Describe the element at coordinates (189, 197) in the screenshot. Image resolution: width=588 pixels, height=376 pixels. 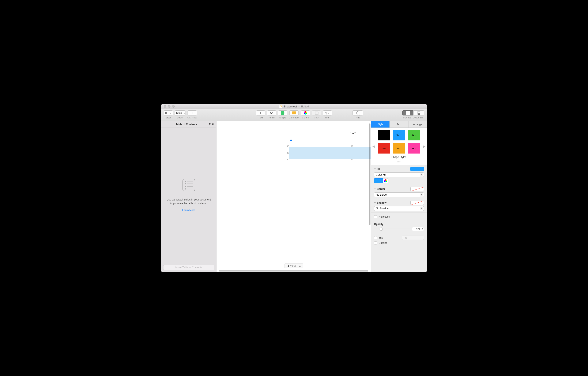
I see `sidebar: Table of Contents Edit Use paragraph sty…` at that location.